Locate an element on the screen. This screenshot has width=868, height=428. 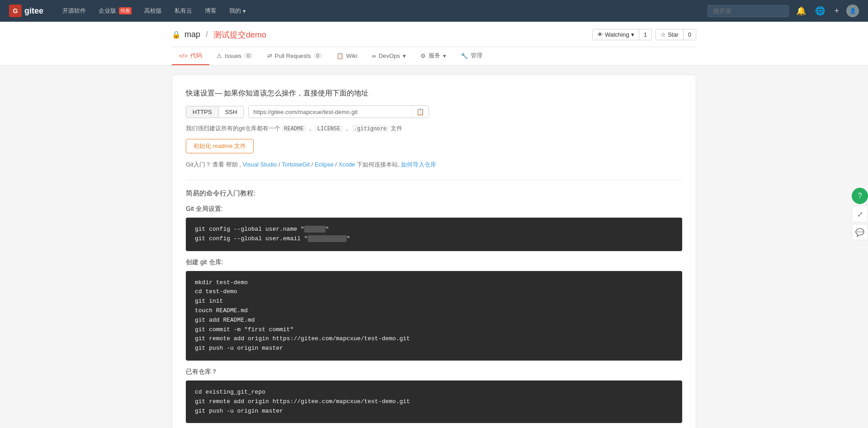
quick-setup-title: 快速设置— 如果你知道该怎么操作，直接使用下面的地址 is located at coordinates (434, 93).